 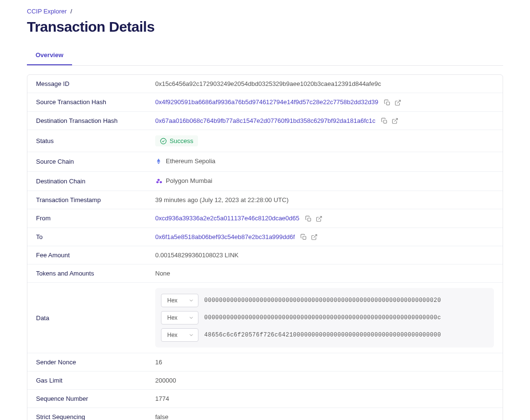 I want to click on link-dest-tx-hash: 0x67aa016b068c764b9fb77a8c1547e2d07760f9…, so click(x=265, y=121).